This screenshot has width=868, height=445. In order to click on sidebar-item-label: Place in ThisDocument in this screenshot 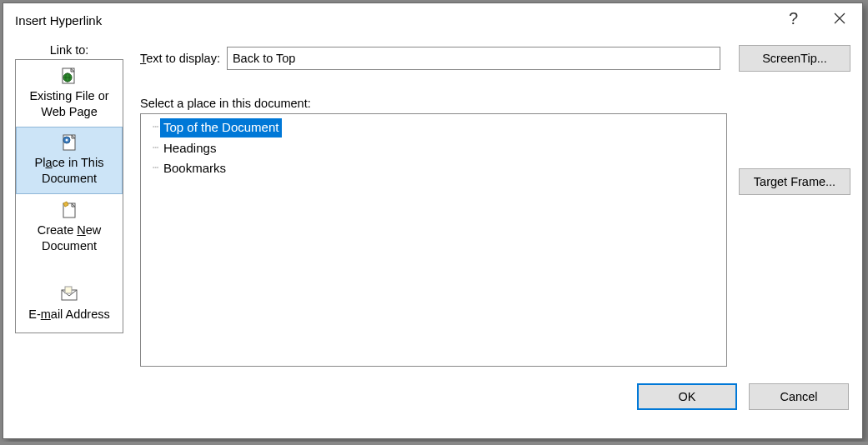, I will do `click(70, 171)`.